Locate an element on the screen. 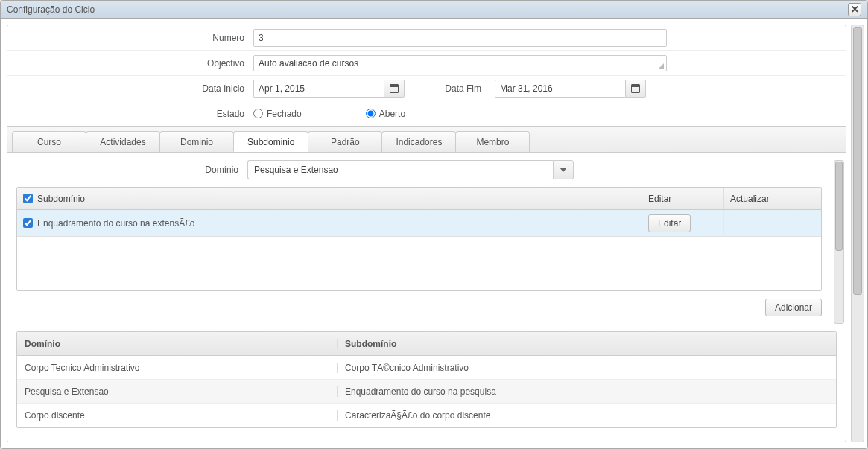  cell-subdominio: Enquadramento do curso na extensÃ£o is located at coordinates (329, 223).